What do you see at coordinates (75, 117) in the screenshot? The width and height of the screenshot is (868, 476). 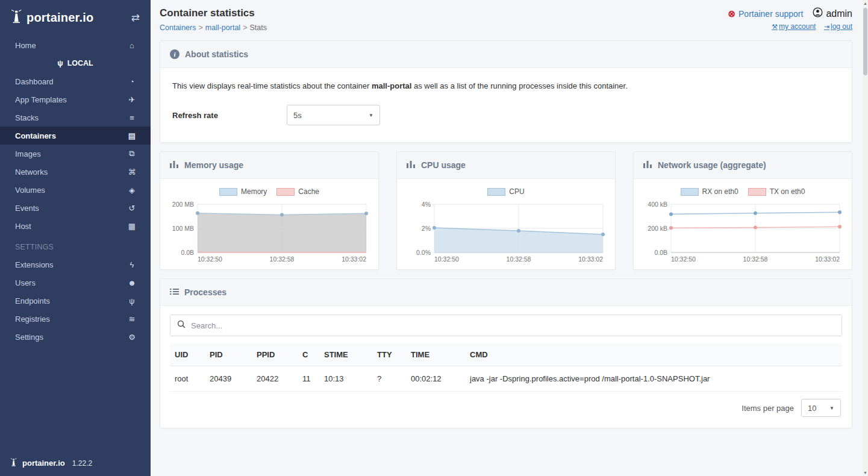 I see `sidebar-item-stacks: Stacks≡` at bounding box center [75, 117].